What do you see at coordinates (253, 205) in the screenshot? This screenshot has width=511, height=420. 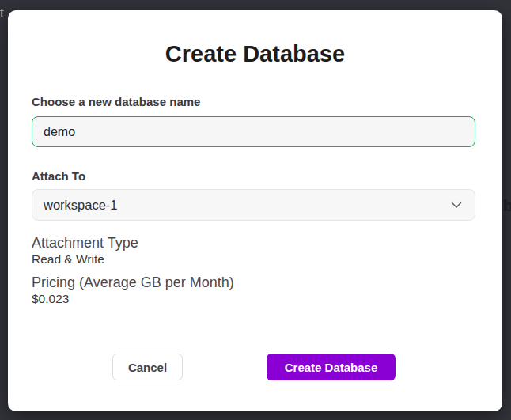 I see `attach-to-select: workspace-1` at bounding box center [253, 205].